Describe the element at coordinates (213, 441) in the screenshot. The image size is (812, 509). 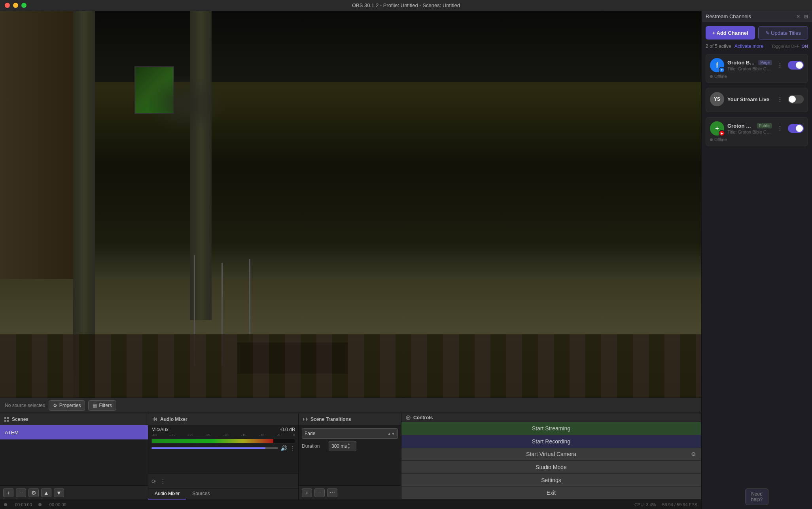
I see `meter-fill` at that location.